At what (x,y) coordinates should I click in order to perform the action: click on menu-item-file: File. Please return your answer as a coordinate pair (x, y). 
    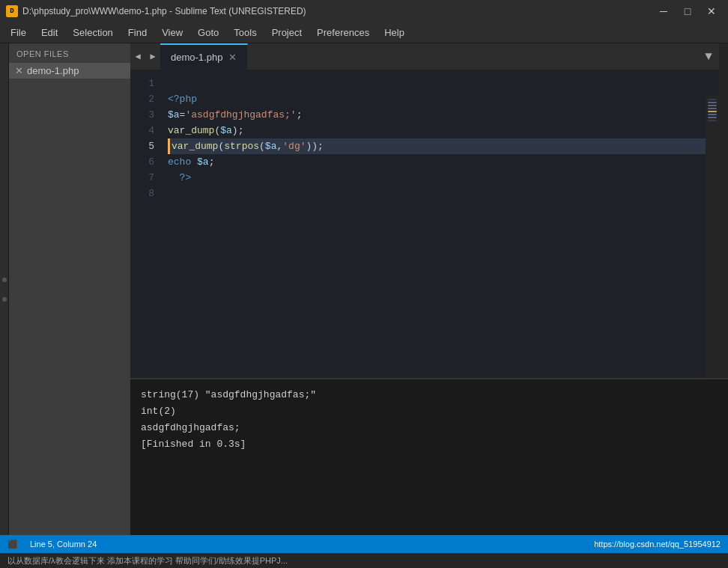
    Looking at the image, I should click on (18, 33).